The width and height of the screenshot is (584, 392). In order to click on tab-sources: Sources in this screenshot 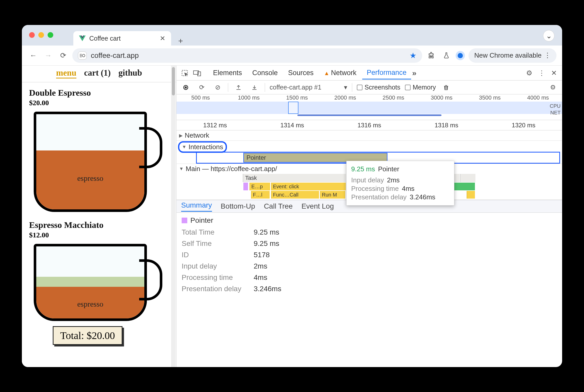, I will do `click(301, 73)`.